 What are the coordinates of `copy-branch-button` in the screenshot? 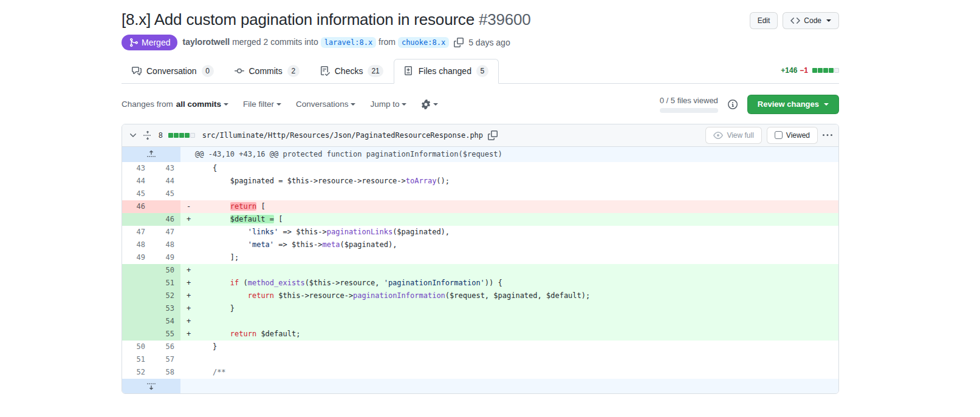 It's located at (459, 42).